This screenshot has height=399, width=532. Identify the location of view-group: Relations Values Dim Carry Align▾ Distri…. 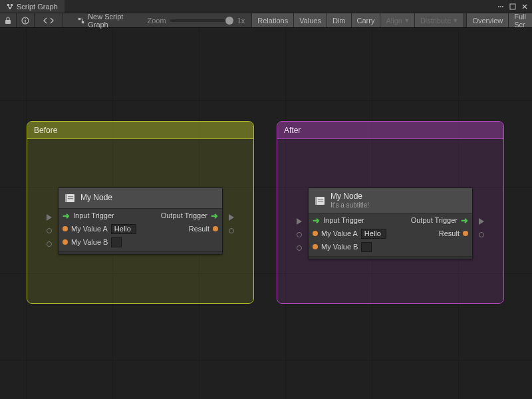
(357, 20).